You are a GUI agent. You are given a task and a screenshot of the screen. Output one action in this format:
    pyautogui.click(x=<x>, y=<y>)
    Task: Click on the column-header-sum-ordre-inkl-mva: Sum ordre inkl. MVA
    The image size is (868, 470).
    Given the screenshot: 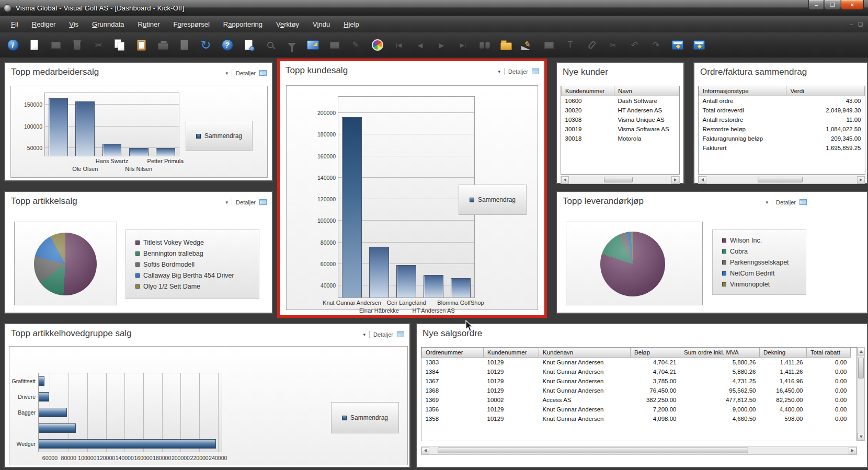 What is the action you would take?
    pyautogui.click(x=720, y=352)
    